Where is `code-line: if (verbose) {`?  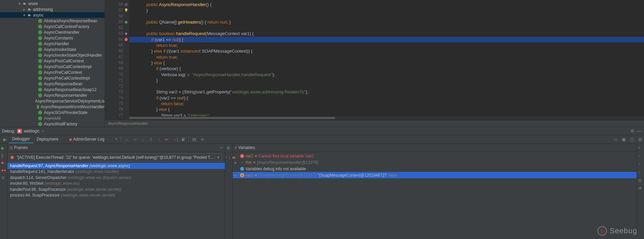 code-line: if (verbose) { is located at coordinates (386, 69).